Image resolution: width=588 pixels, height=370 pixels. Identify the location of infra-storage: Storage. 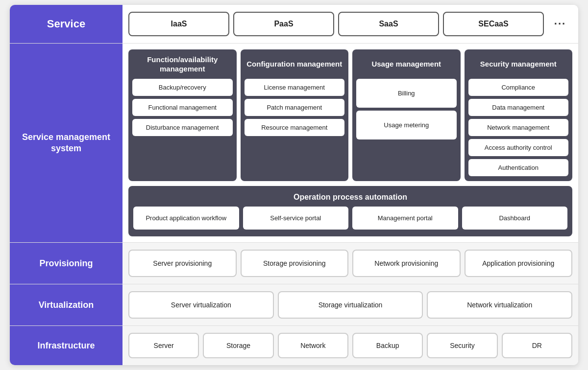
(238, 346).